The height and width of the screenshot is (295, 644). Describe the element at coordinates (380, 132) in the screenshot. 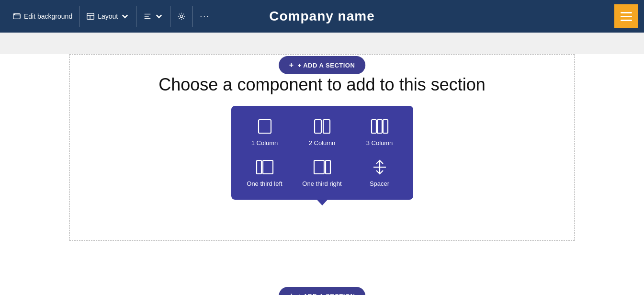

I see `popup-three-column: 3 Column` at that location.